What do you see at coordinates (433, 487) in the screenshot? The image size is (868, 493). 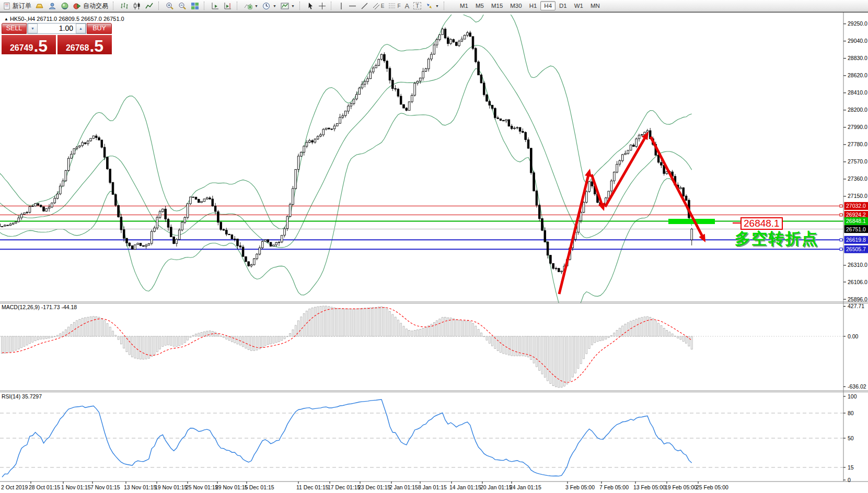 I see `svg-text: 8 Jan 01:15` at bounding box center [433, 487].